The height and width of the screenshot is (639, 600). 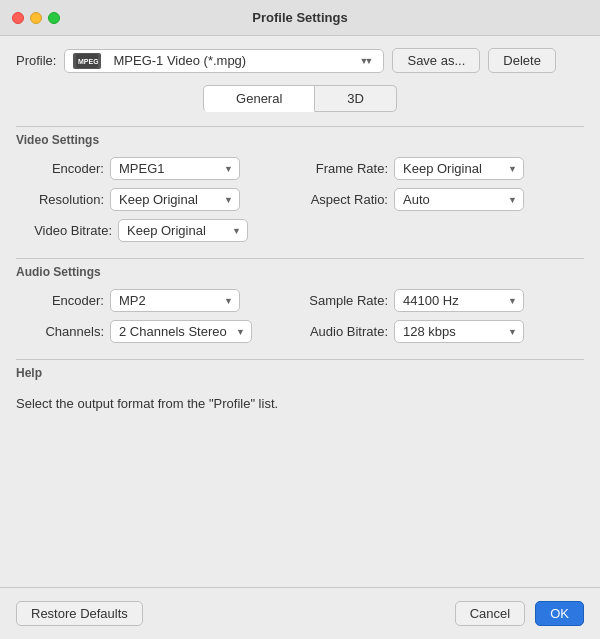 I want to click on resolution-select: Keep Original, so click(x=175, y=200).